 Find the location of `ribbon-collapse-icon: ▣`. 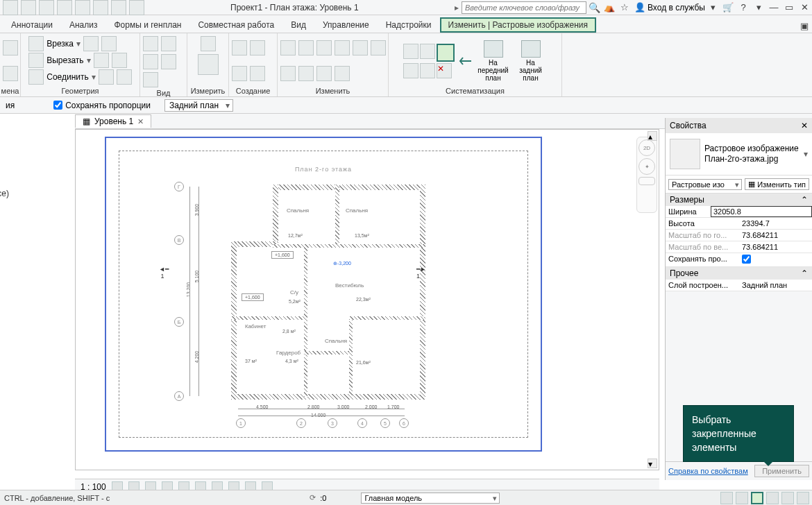

ribbon-collapse-icon: ▣ is located at coordinates (804, 26).